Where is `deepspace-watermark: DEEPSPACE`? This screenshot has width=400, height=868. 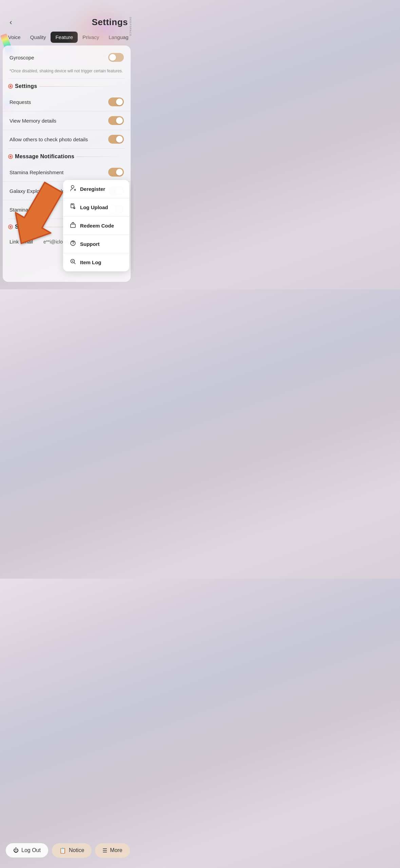 deepspace-watermark: DEEPSPACE is located at coordinates (130, 26).